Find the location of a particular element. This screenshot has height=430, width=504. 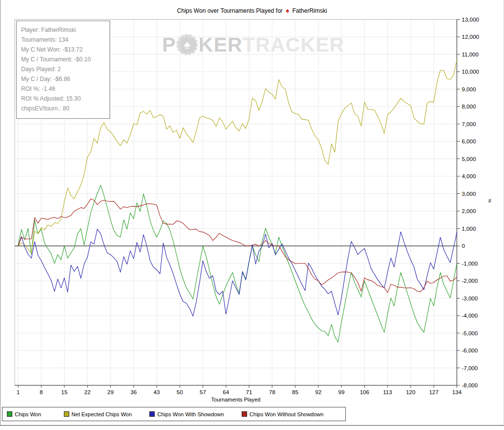

x-tick-label: 8 is located at coordinates (41, 392).